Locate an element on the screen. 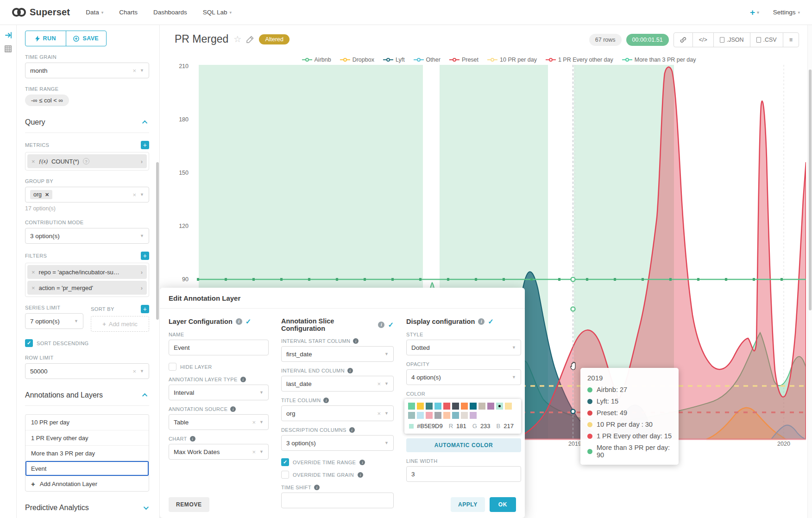  collapse-panel-icon is located at coordinates (8, 35).